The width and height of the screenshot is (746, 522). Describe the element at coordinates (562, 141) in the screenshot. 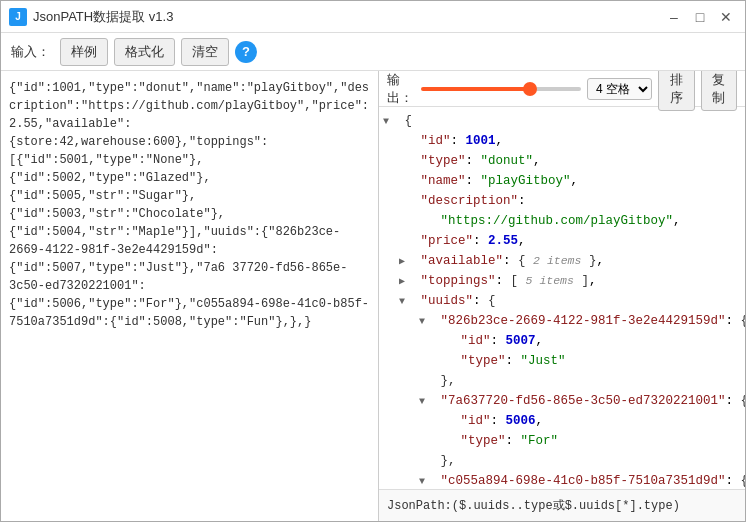

I see `tree-row: "id": 1001,` at that location.